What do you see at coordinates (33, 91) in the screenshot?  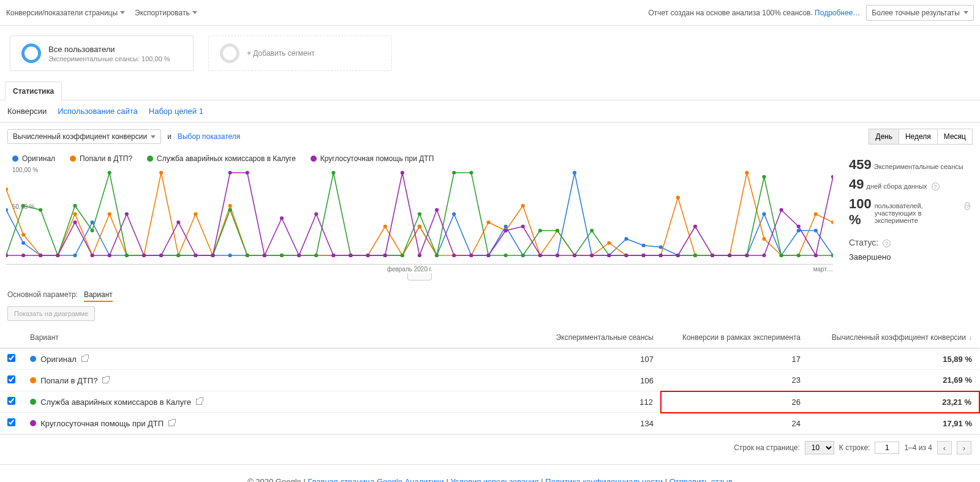 I see `tab-statistics: Статистика` at bounding box center [33, 91].